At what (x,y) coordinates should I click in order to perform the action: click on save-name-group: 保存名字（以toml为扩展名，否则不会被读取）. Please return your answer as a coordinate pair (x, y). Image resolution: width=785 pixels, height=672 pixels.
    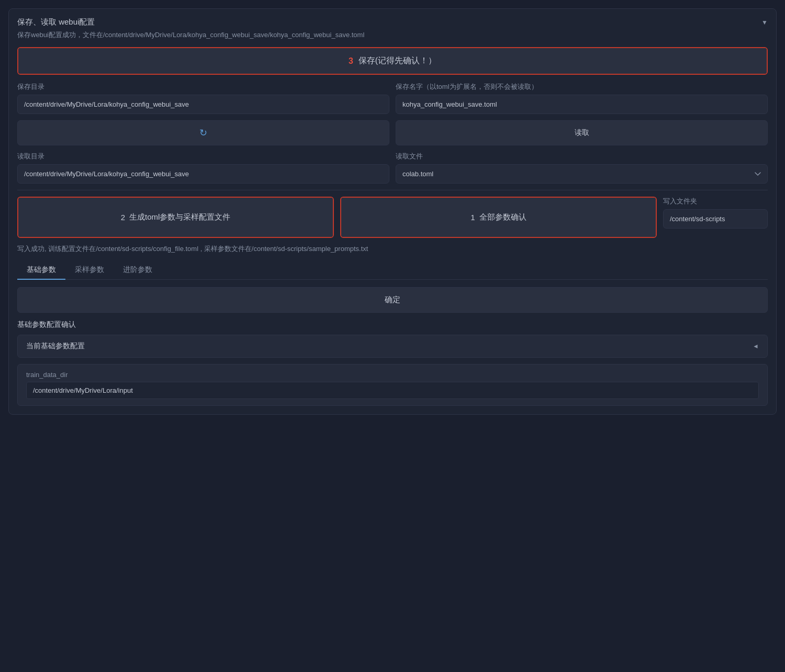
    Looking at the image, I should click on (582, 98).